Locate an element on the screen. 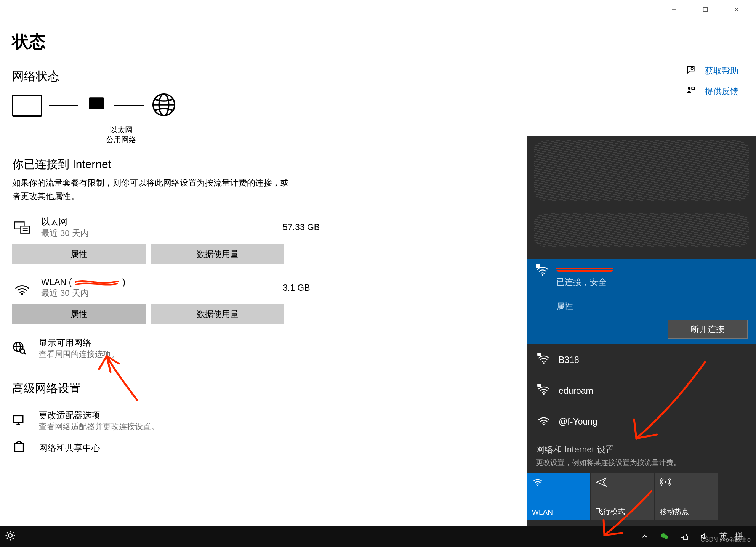  quick-action-tiles: WLAN 飞行模式 移动热点 is located at coordinates (642, 496).